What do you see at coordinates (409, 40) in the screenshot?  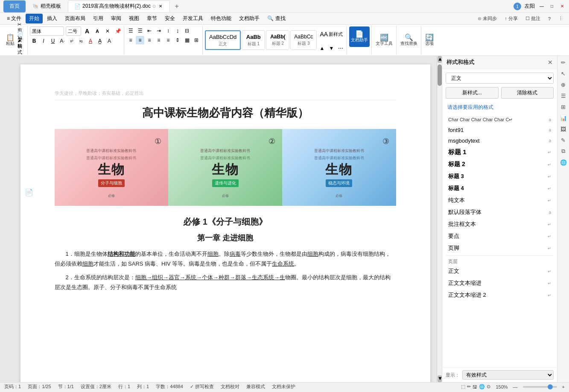 I see `find-replace-button: 🔍 查找替换` at bounding box center [409, 40].